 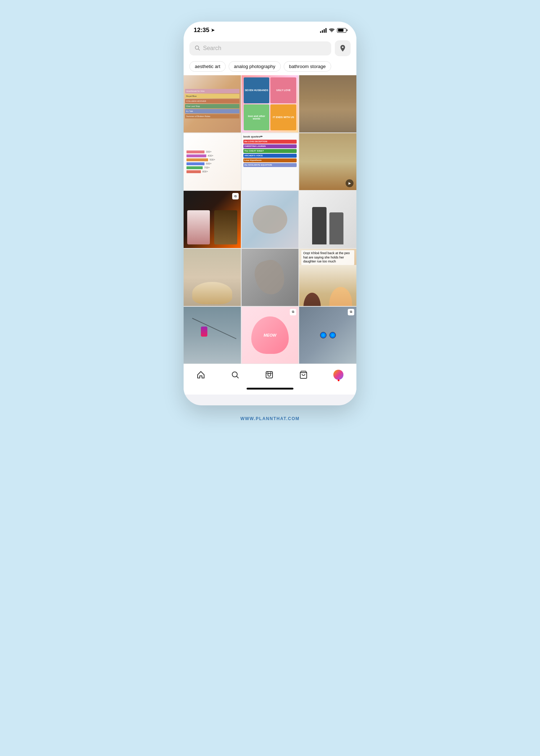 What do you see at coordinates (338, 375) in the screenshot?
I see `profile-avatar` at bounding box center [338, 375].